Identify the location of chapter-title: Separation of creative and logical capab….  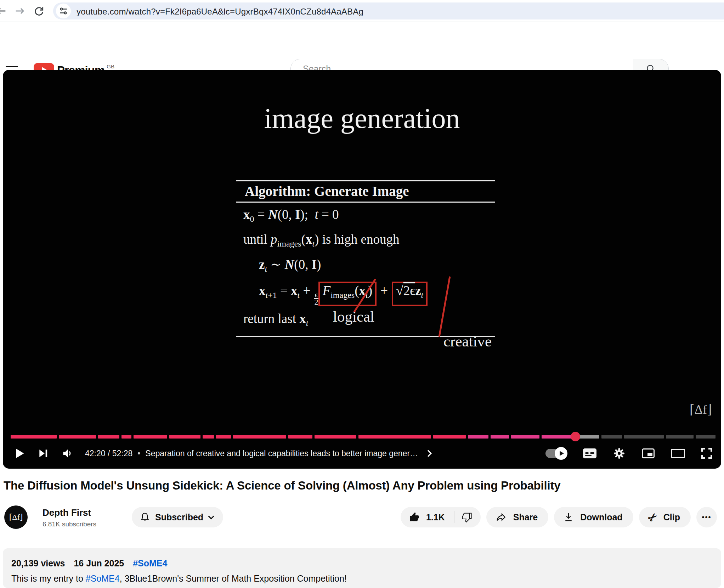
(282, 453).